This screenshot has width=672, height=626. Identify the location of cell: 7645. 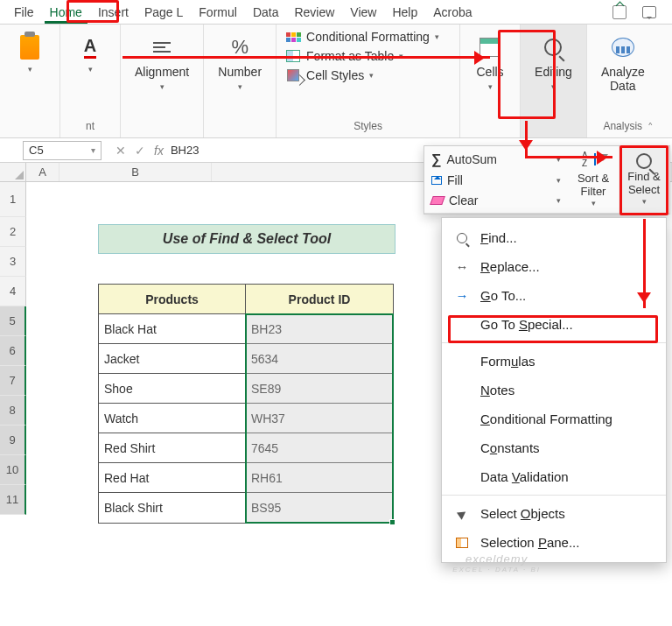
(319, 448).